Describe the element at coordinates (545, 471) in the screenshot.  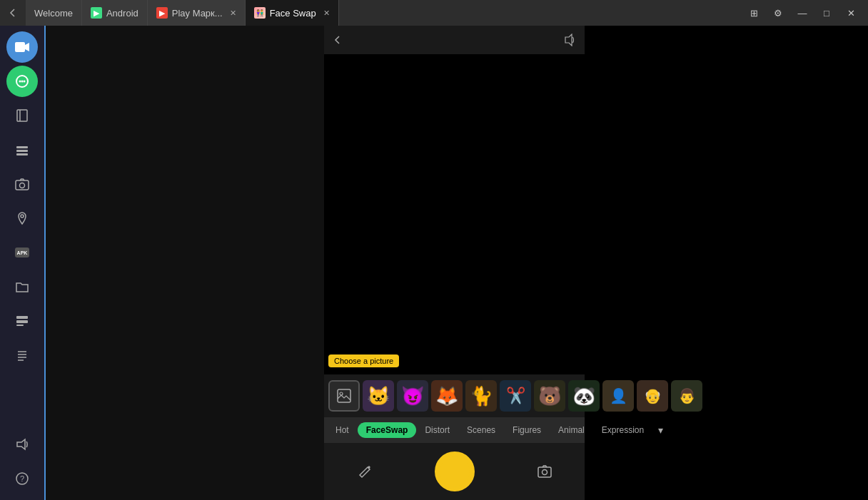
I see `camera-switch-button` at that location.